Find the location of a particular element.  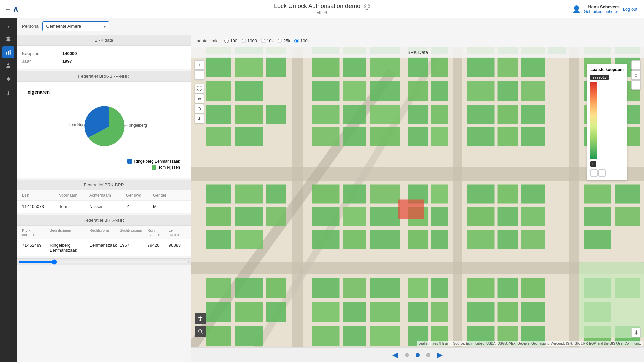

col-header-achternaam: Achternaam is located at coordinates (108, 195).